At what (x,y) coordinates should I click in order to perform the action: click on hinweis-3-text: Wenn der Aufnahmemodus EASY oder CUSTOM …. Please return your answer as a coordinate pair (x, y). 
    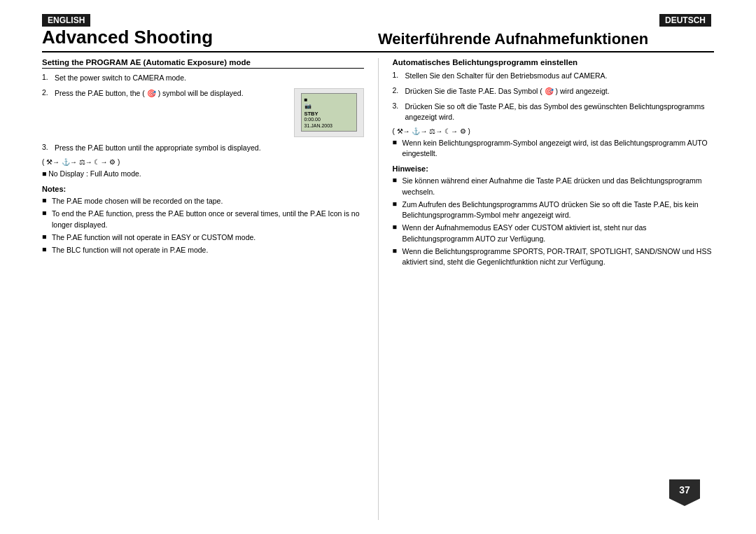
    Looking at the image, I should click on (559, 233).